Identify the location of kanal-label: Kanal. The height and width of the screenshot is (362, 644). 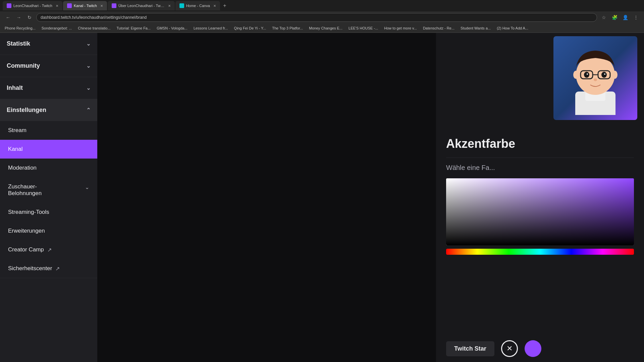
(15, 149).